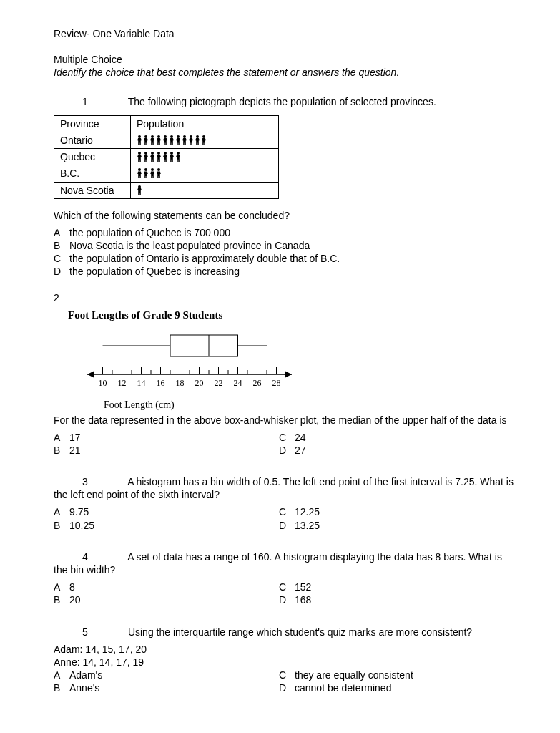  I want to click on q5-data-1: Adam: 14, 15, 17, 20, so click(285, 649).